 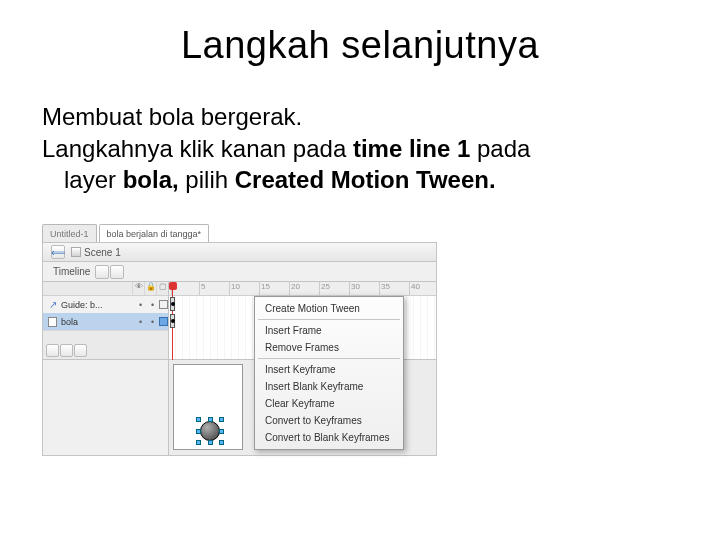 I want to click on menu-create-motion-tween: Create Motion Tween, so click(x=329, y=308).